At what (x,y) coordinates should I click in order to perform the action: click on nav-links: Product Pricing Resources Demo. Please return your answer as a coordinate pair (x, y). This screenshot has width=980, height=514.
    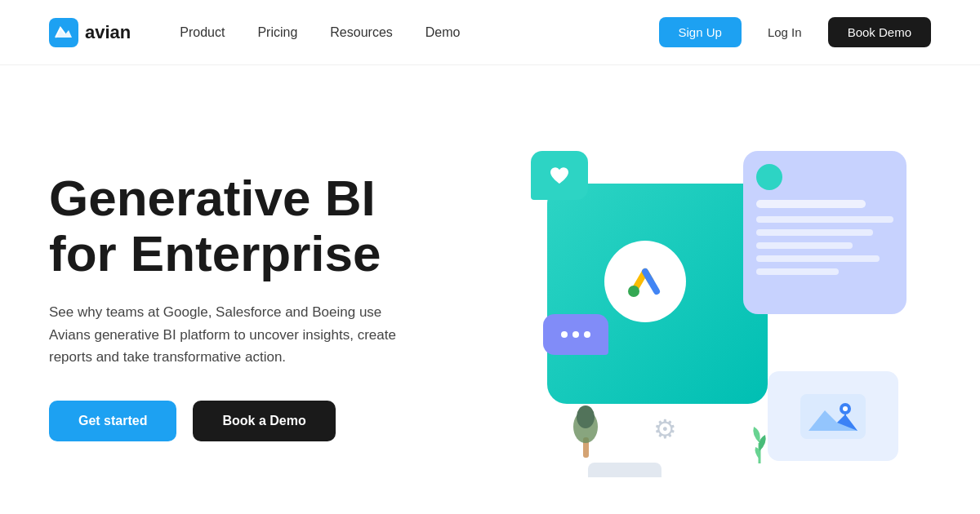
    Looking at the image, I should click on (419, 33).